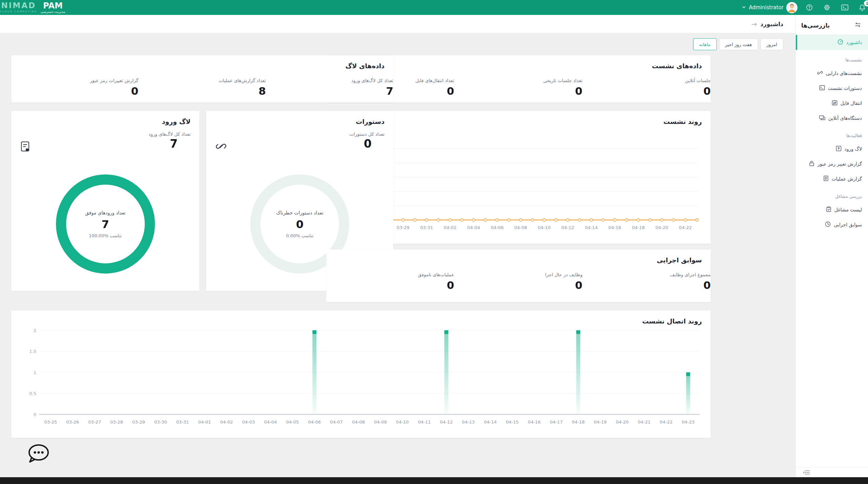  What do you see at coordinates (105, 213) in the screenshot?
I see `donut-label: تعداد ورودهای موفق` at bounding box center [105, 213].